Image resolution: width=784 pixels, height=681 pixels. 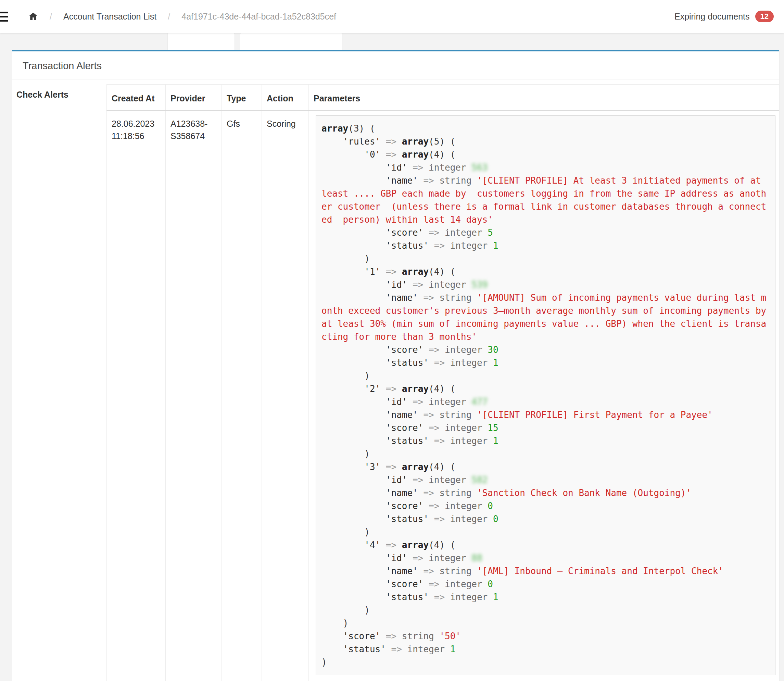 I want to click on expiring-documents-link: Expiring documents 12, so click(x=724, y=17).